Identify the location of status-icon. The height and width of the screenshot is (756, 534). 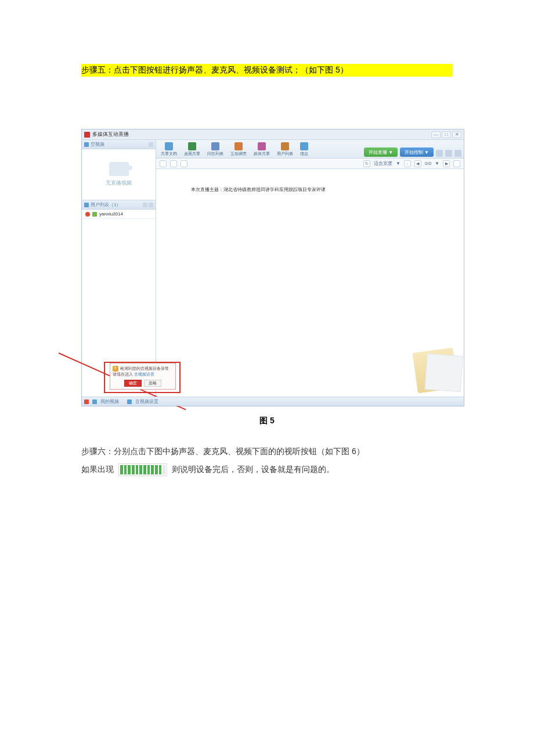
(88, 214).